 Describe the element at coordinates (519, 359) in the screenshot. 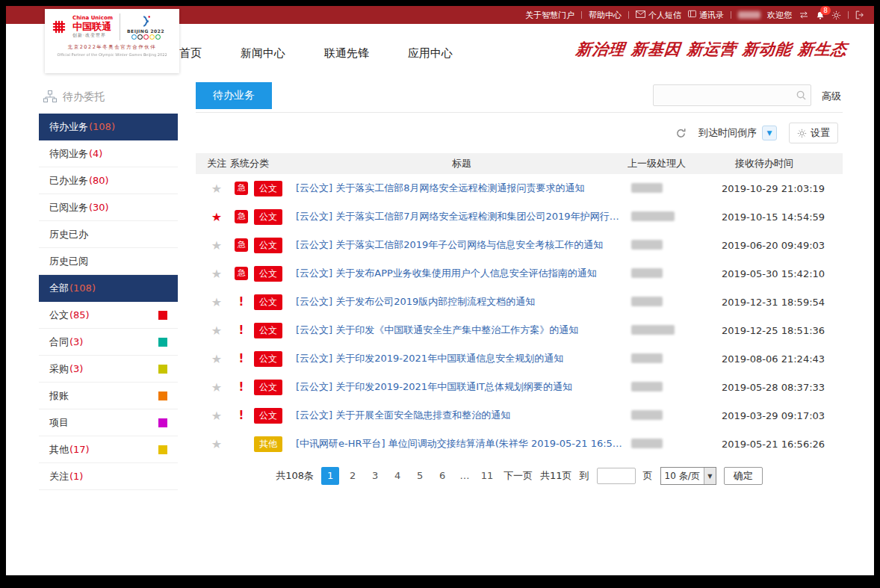

I see `table-row: ★ ! 公文 [云公文] 关于印发2019-2021年中国联通信息安全规划的通知…` at that location.